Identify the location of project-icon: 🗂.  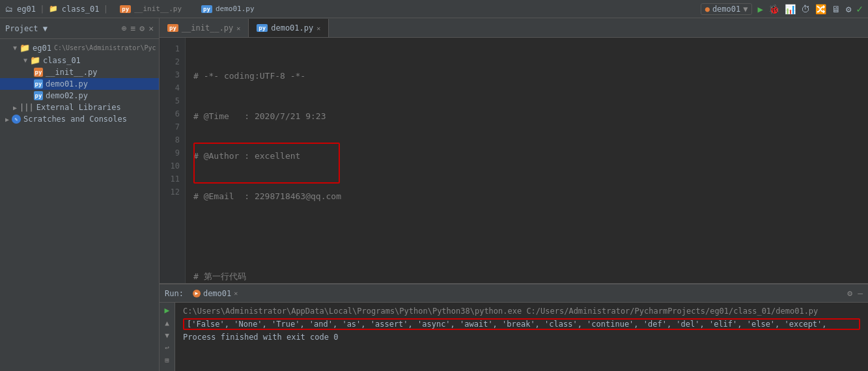
(9, 9).